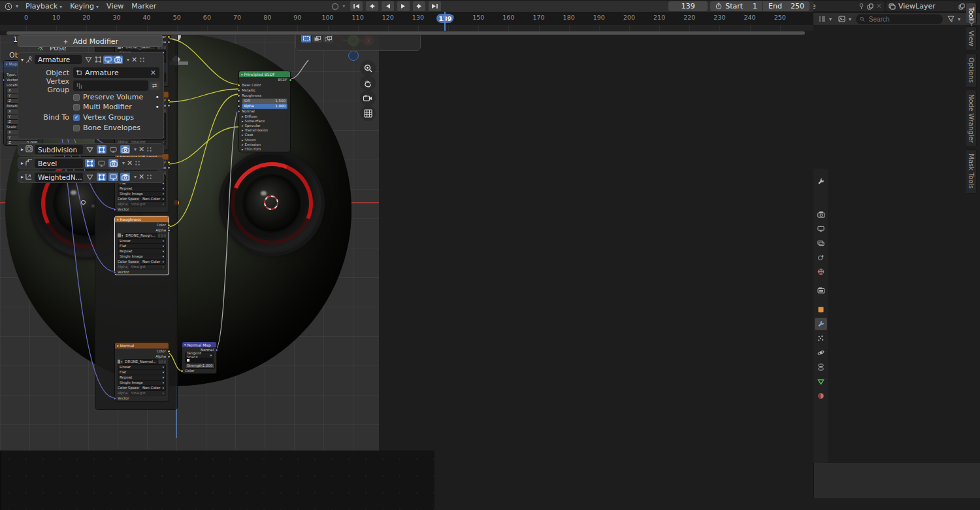 This screenshot has height=510, width=980. I want to click on ruler-tick-0: 0, so click(26, 17).